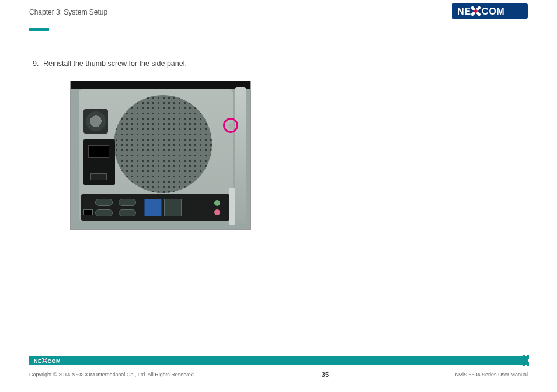 The width and height of the screenshot is (557, 392). I want to click on psu-panel, so click(99, 162).